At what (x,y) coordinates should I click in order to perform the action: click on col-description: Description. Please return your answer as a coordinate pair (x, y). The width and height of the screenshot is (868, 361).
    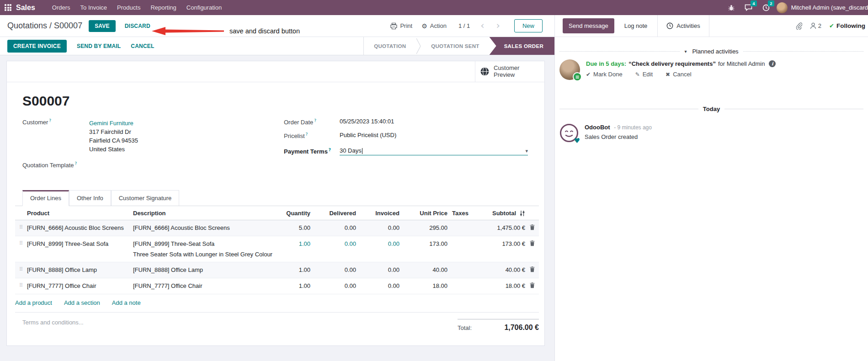
    Looking at the image, I should click on (203, 213).